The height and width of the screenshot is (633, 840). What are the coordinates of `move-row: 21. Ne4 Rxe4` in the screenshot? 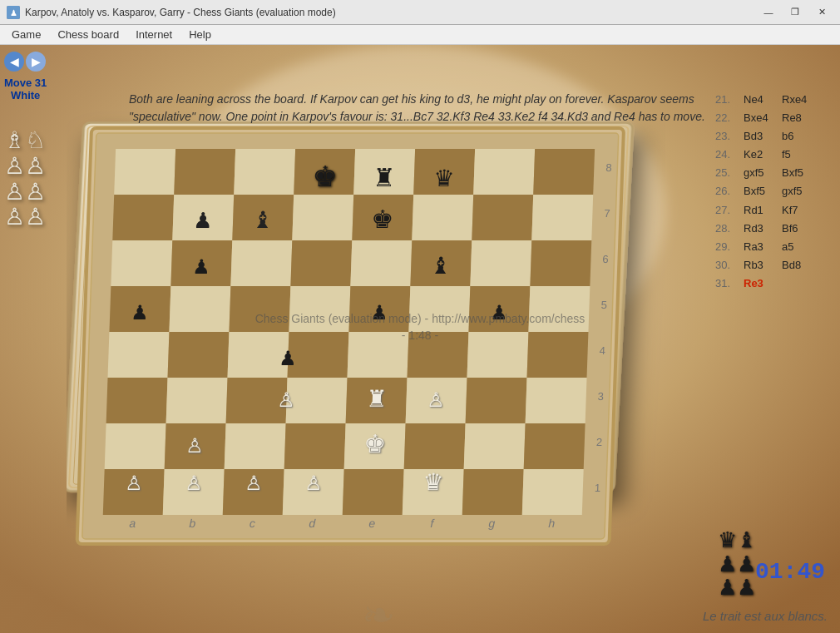 It's located at (775, 100).